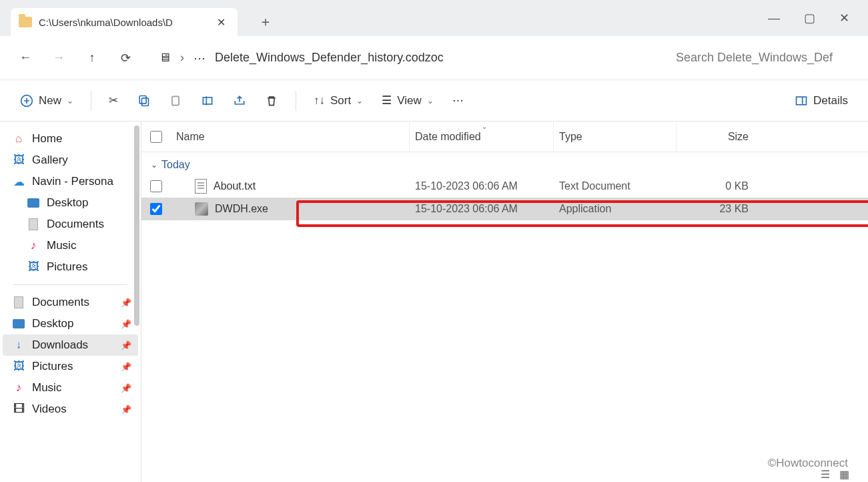  Describe the element at coordinates (60, 345) in the screenshot. I see `sidebar-label: Downloads` at that location.